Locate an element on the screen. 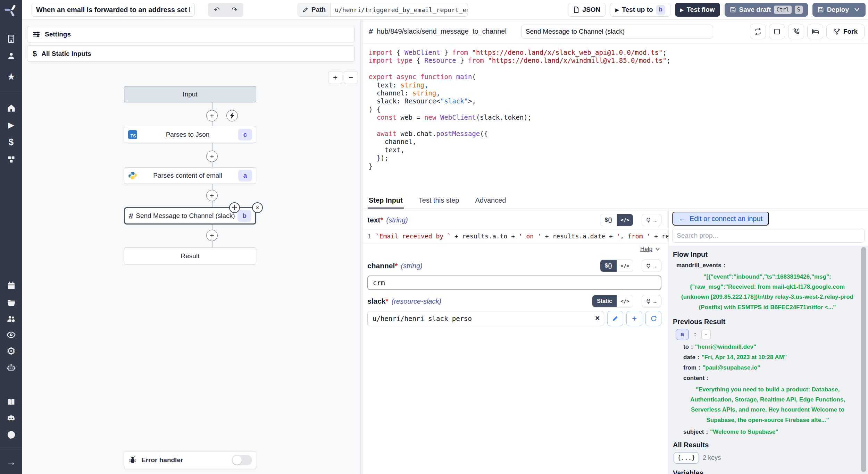  path-value: u/henri/triggered_by_email_report_email is located at coordinates (399, 10).